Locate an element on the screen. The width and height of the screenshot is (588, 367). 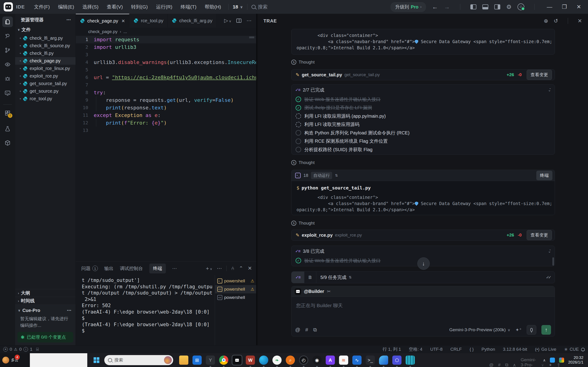
menu-item: 文件(F) is located at coordinates (42, 7).